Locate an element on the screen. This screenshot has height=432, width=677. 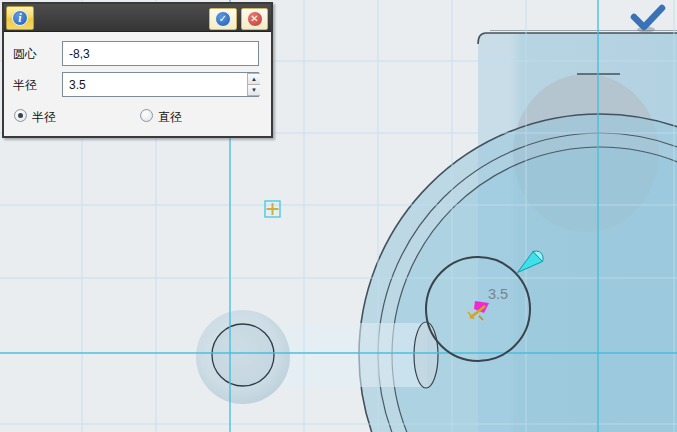
radius-spinner: ▲ ▼ is located at coordinates (254, 84).